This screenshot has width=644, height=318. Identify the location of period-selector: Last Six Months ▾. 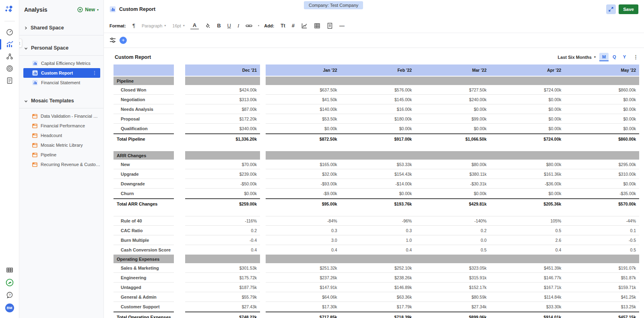
(577, 57).